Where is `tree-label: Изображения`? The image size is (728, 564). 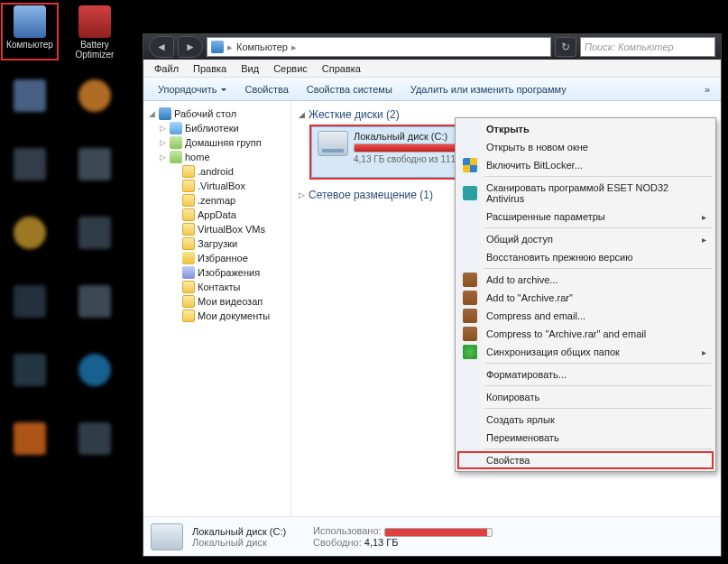
tree-label: Изображения is located at coordinates (229, 273).